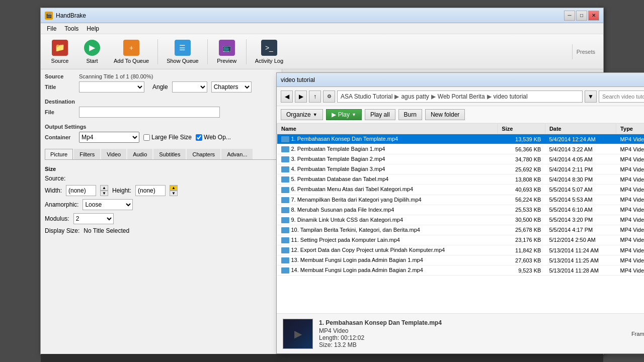 This screenshot has width=644, height=362. Describe the element at coordinates (582, 16) in the screenshot. I see `maximize-button: □` at that location.